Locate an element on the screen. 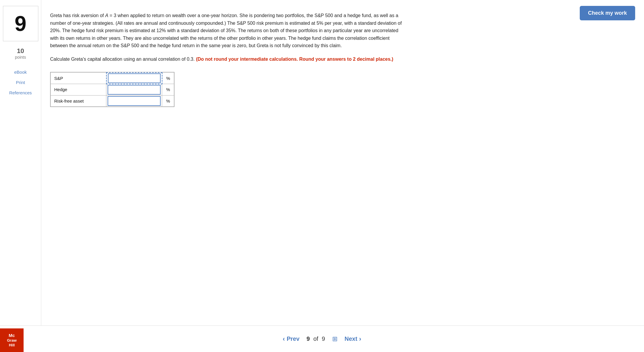 This screenshot has height=352, width=644. allocation-table-wrapper: S&P % Hedge % is located at coordinates (112, 90).